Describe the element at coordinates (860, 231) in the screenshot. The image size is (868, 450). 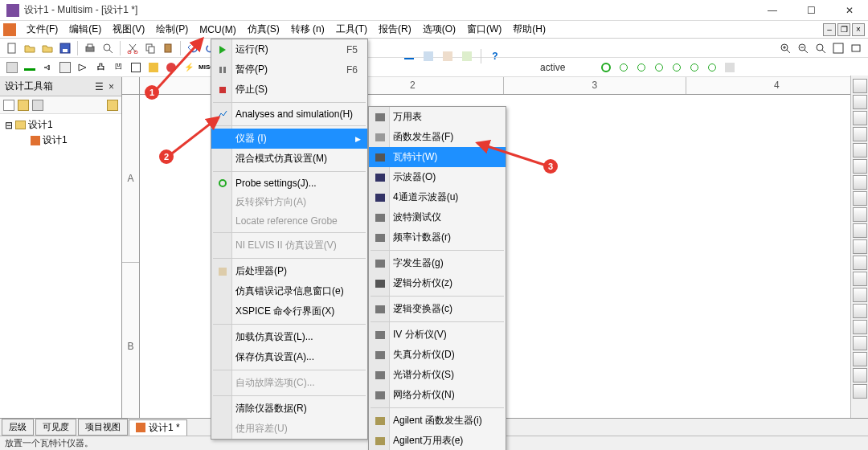
I see `instr-logicconv` at that location.